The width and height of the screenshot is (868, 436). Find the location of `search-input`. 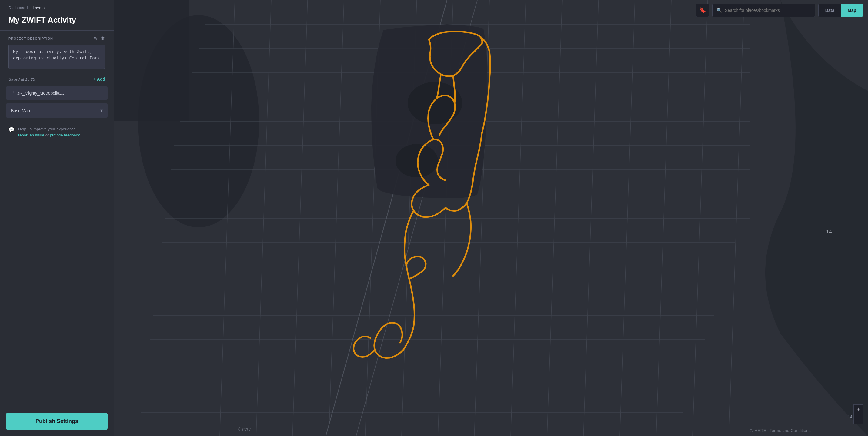

search-input is located at coordinates (768, 10).